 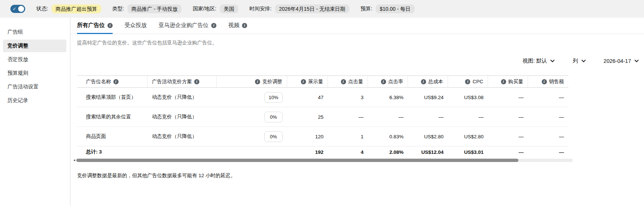 What do you see at coordinates (388, 152) in the screenshot?
I see `total-ctr: 2.08%` at bounding box center [388, 152].